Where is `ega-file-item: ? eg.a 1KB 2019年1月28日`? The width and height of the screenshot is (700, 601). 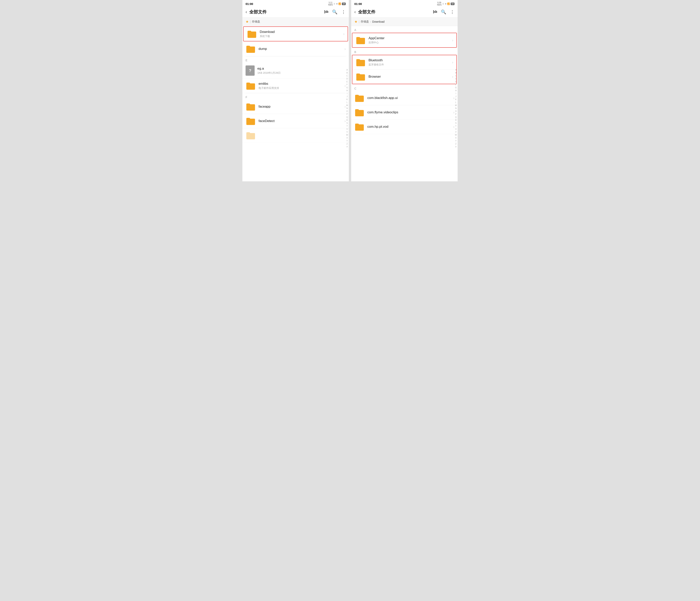
ega-file-item: ? eg.a 1KB 2019年1月28日 is located at coordinates (296, 71).